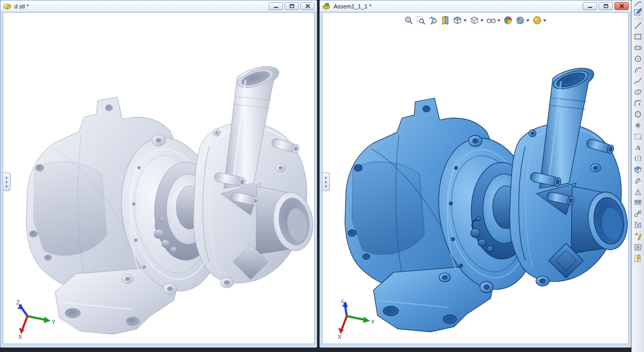  I want to click on linear-pattern-button, so click(638, 203).